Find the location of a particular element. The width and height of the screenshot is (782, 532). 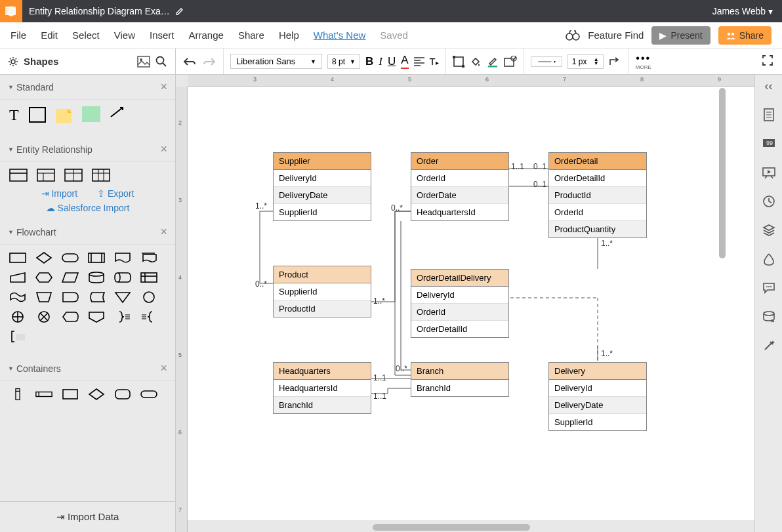

entity-branch: Branch BranchId is located at coordinates (460, 379).